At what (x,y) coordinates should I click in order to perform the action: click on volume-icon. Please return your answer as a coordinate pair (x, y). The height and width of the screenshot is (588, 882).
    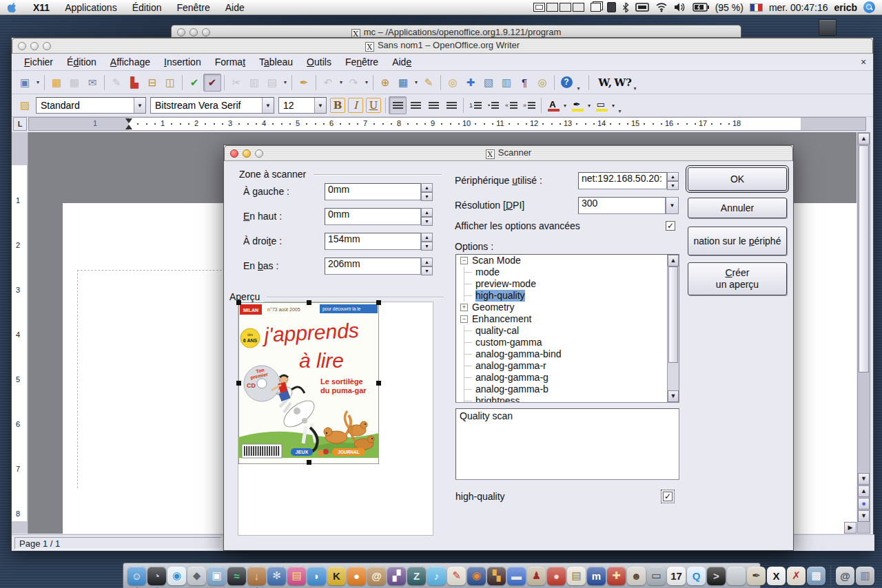
    Looking at the image, I should click on (680, 7).